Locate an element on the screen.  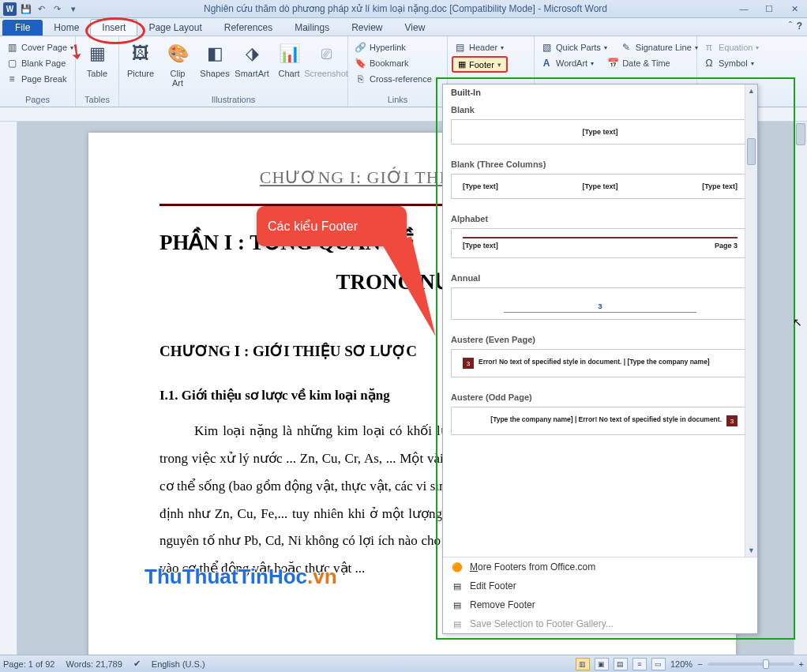
office-icon: 🟠 is located at coordinates (457, 567).